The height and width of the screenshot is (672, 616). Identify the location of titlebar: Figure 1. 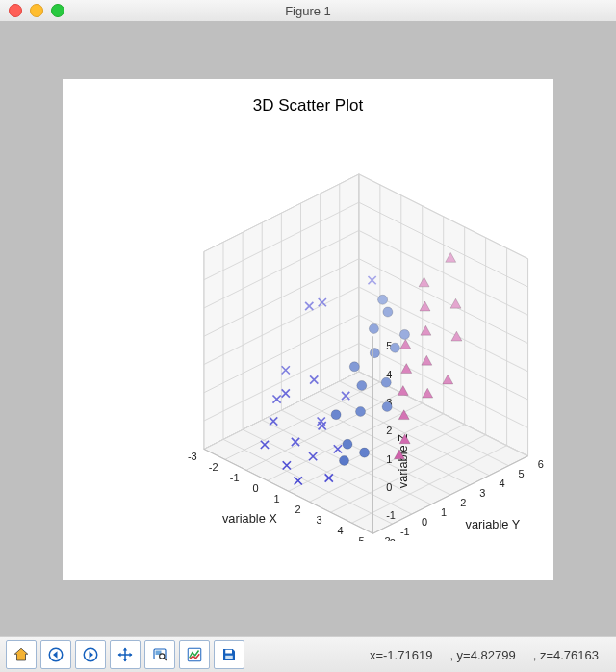
(308, 12).